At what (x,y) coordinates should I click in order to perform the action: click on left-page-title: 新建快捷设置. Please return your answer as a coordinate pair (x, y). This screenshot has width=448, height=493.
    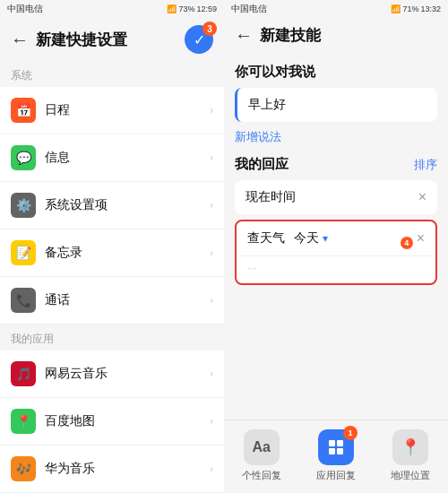
    Looking at the image, I should click on (82, 39).